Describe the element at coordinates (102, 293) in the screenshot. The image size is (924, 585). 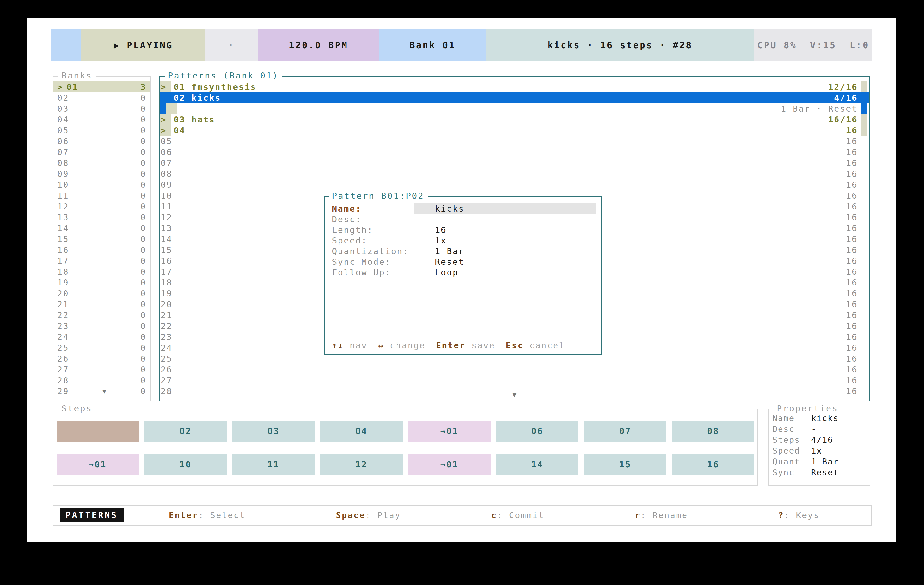
I see `bank-row: 200` at that location.